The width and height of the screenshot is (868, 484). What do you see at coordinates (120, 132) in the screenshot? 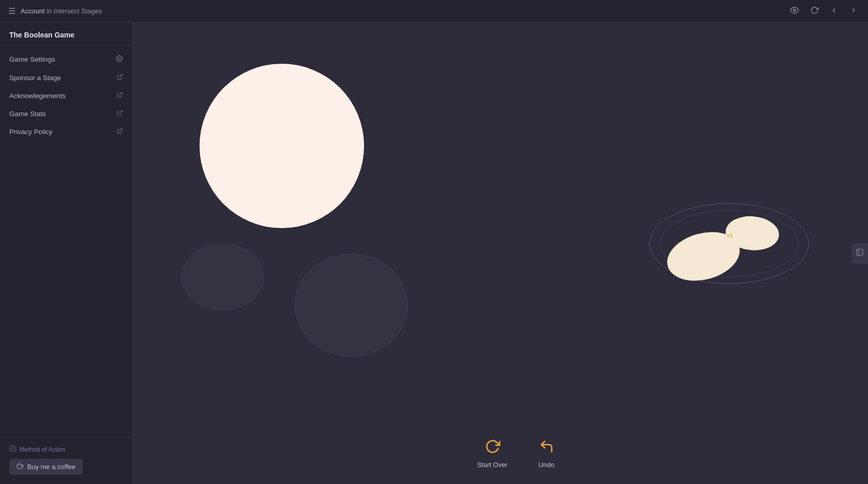
I see `privacy-ext-icon` at bounding box center [120, 132].